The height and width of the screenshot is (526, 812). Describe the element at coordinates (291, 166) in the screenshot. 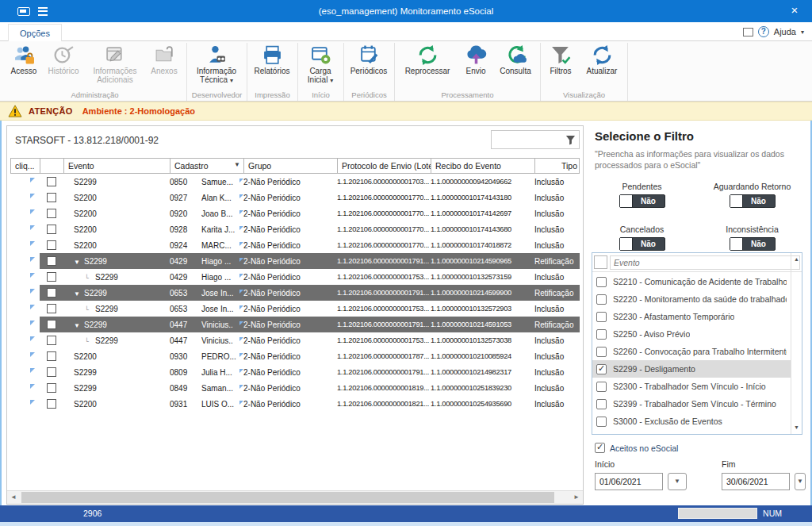

I see `col-header-grupo: Grupo` at that location.